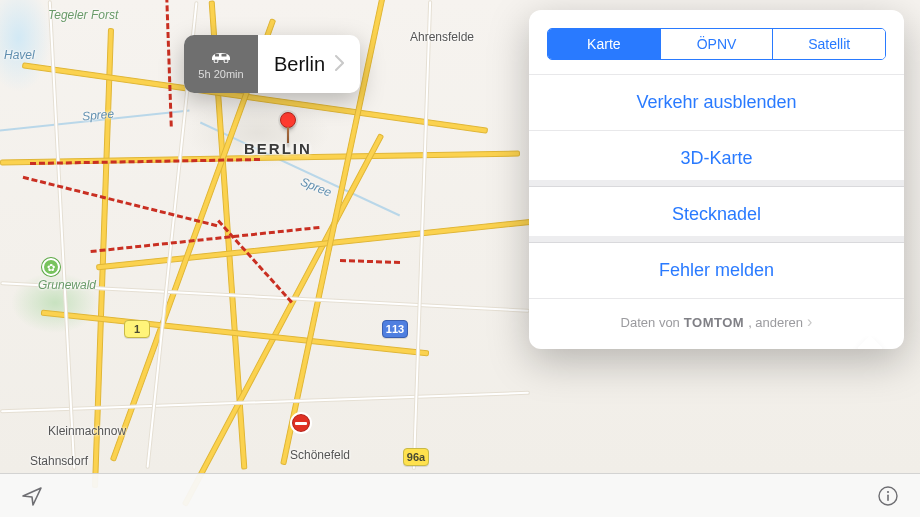 This screenshot has width=920, height=517. What do you see at coordinates (828, 44) in the screenshot?
I see `segment-satellite: Satellit` at bounding box center [828, 44].